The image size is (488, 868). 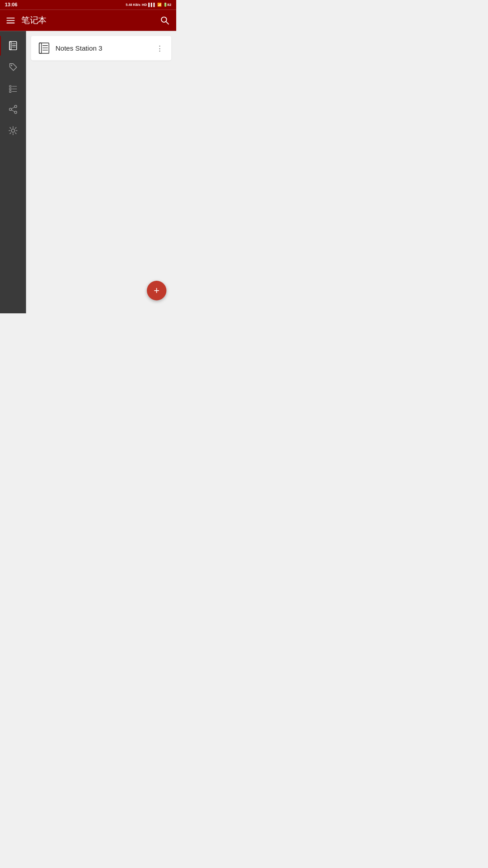 What do you see at coordinates (101, 48) in the screenshot?
I see `notebook-card: Notes Station 3 ⋮` at bounding box center [101, 48].